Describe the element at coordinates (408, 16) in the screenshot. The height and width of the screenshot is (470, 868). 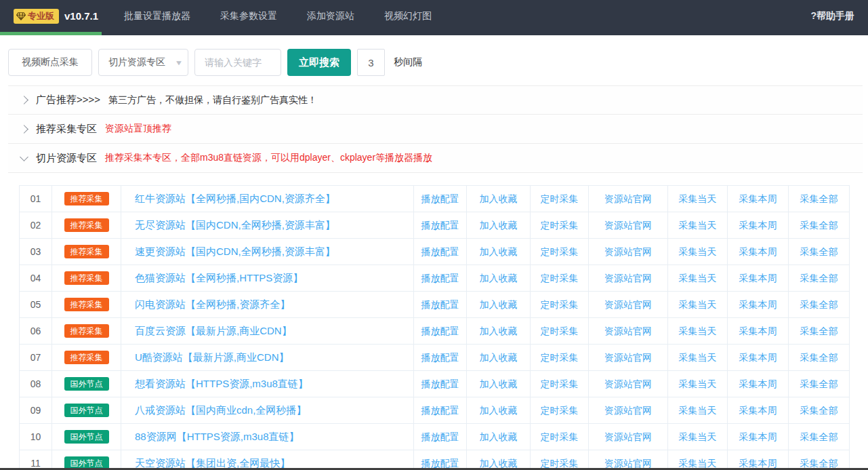
I see `nav-item-video-slideshow: 视频幻灯图` at that location.